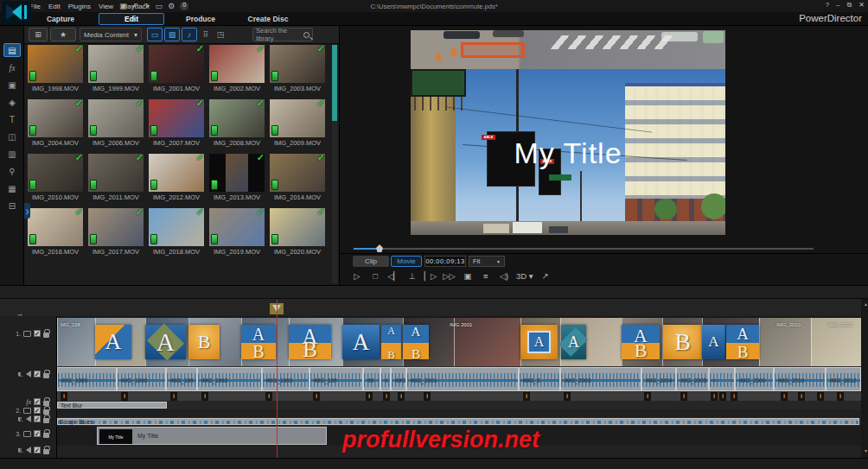 The height and width of the screenshot is (469, 868). Describe the element at coordinates (38, 35) in the screenshot. I see `import-media-button: ⊞` at that location.